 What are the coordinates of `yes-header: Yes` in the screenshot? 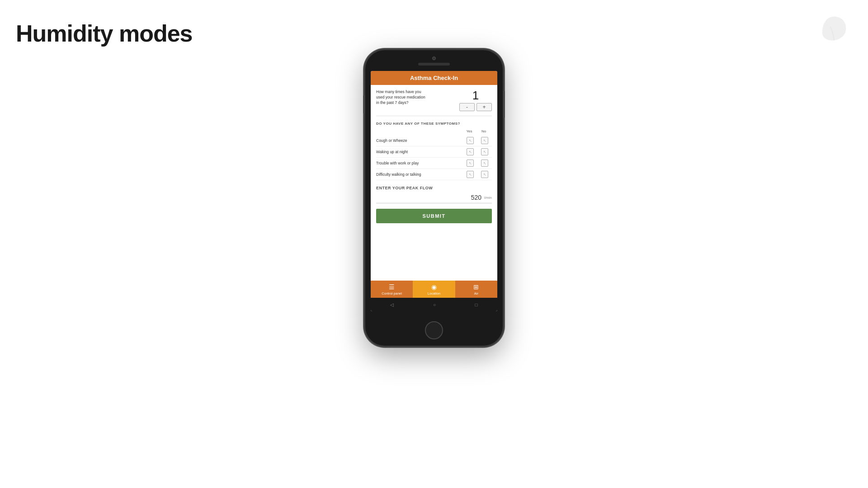 It's located at (469, 131).